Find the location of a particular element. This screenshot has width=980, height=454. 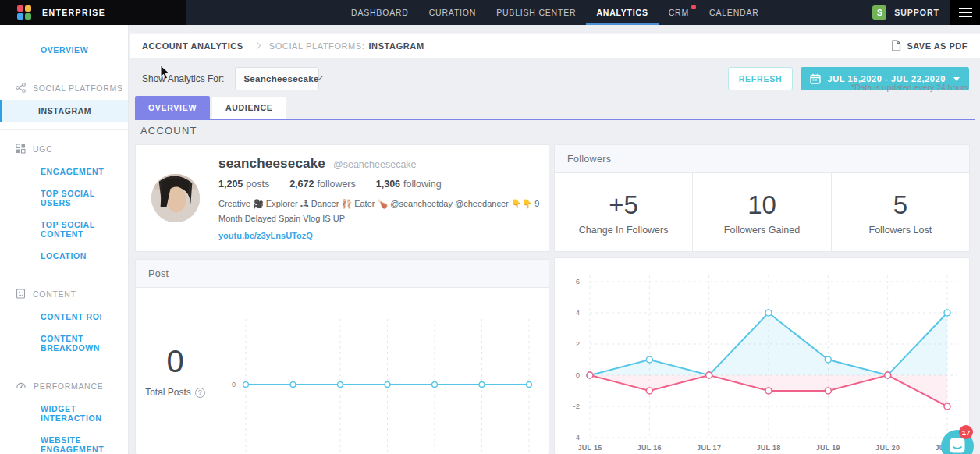

change-in-followers-value: +5 is located at coordinates (623, 205).